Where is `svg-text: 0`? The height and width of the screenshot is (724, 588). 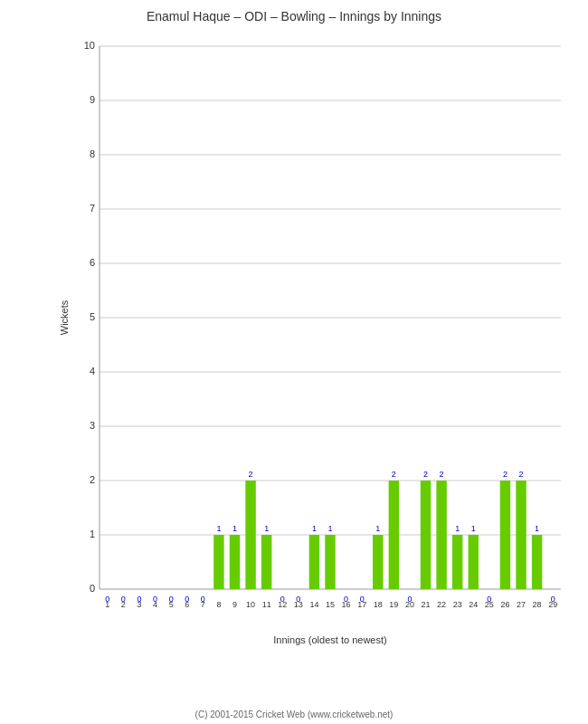
svg-text: 0 is located at coordinates (92, 588).